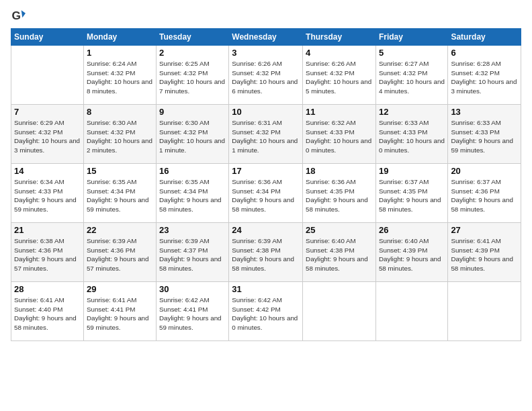 Image resolution: width=532 pixels, height=411 pixels. I want to click on day-detail: Sunrise: 6:36 AMSunset: 4:35 PMDaylight:…, so click(337, 195).